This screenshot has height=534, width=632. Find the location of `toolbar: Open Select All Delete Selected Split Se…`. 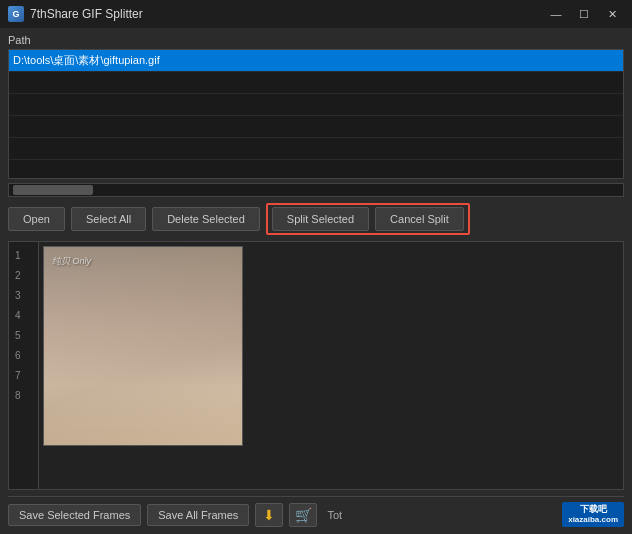

toolbar: Open Select All Delete Selected Split Se… is located at coordinates (316, 219).